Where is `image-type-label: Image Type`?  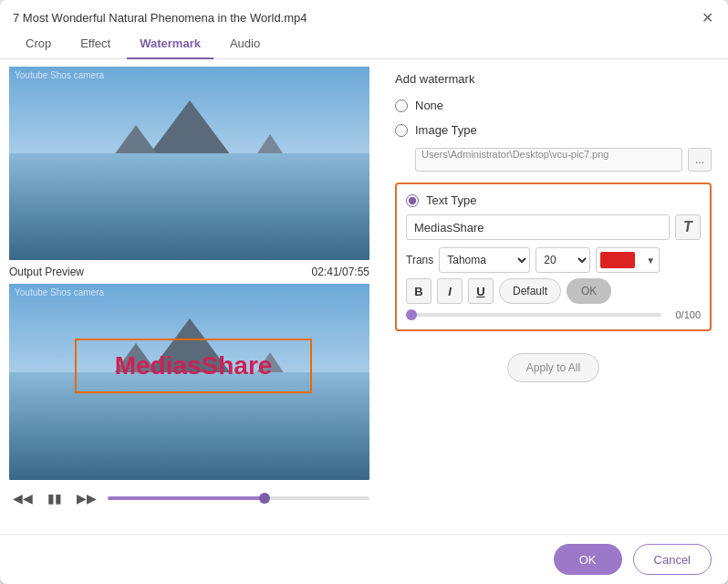
image-type-label: Image Type is located at coordinates (446, 130).